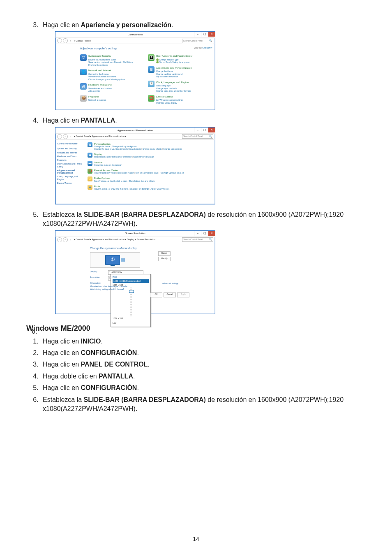 The width and height of the screenshot is (392, 557). What do you see at coordinates (70, 153) in the screenshot?
I see `sidebar-item: Network and Internet` at bounding box center [70, 153].